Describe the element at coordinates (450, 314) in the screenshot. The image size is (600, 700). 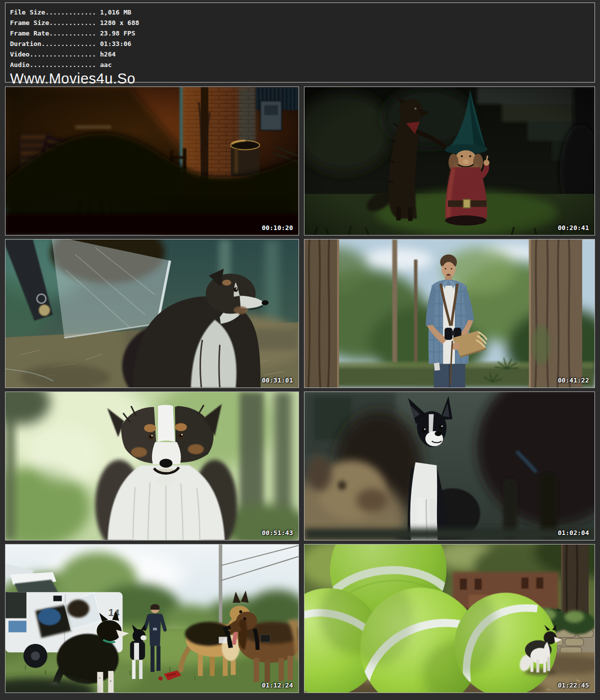
I see `scene-forest-man-image` at that location.